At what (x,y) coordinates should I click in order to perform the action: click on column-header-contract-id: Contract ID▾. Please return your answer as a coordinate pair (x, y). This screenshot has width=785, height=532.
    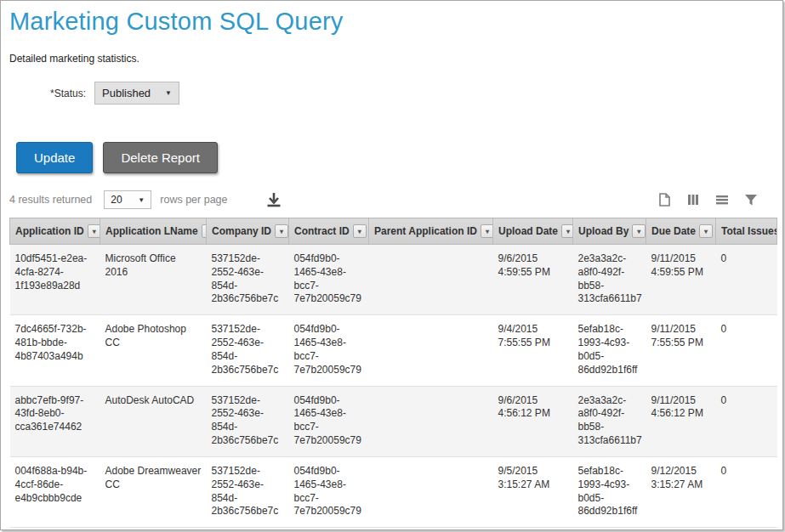
    Looking at the image, I should click on (329, 231).